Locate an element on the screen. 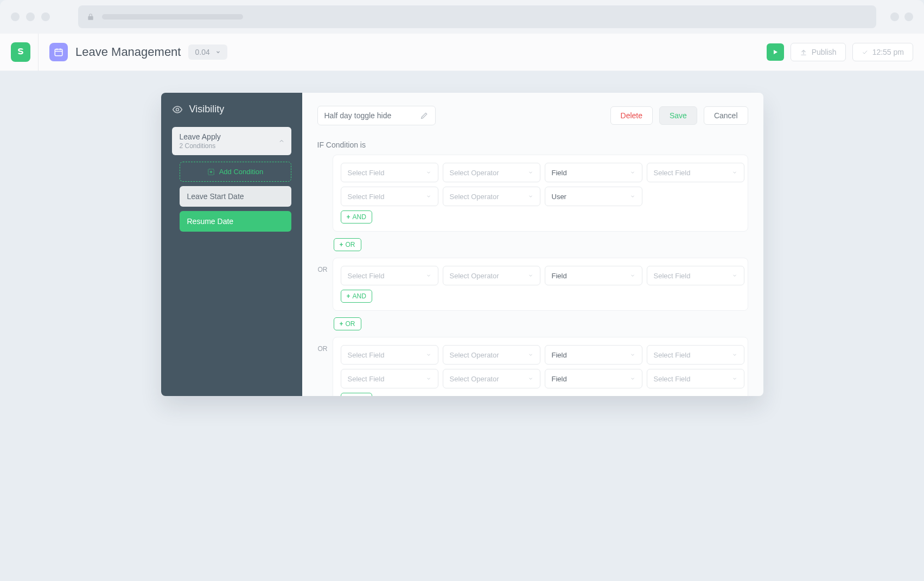 This screenshot has width=924, height=581. publish-button: Publish is located at coordinates (818, 52).